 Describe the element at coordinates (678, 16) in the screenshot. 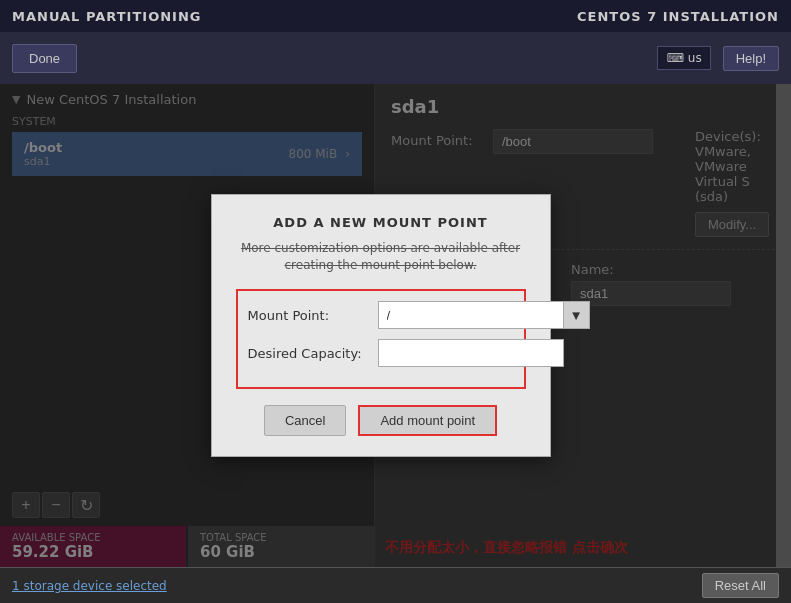

I see `centos-title: CENTOS 7 INSTALLATION` at that location.